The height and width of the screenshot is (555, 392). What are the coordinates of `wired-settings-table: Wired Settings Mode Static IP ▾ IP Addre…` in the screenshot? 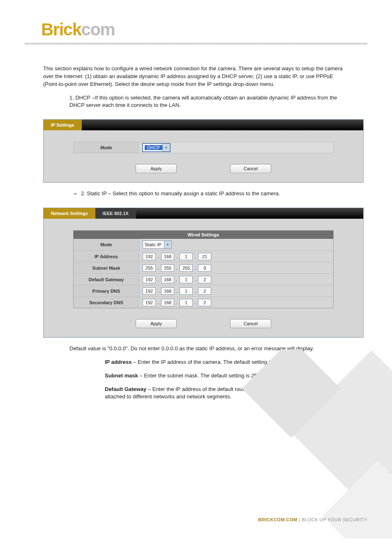 It's located at (203, 269).